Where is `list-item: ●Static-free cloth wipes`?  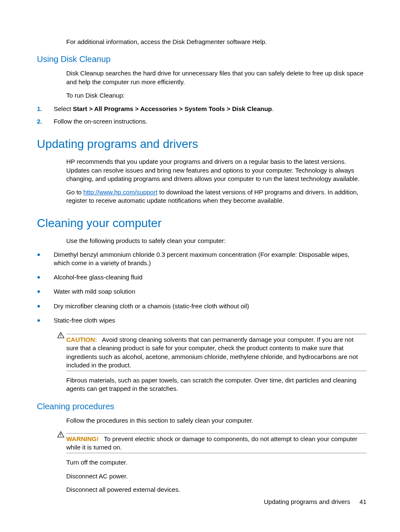 list-item: ●Static-free cloth wipes is located at coordinates (202, 320).